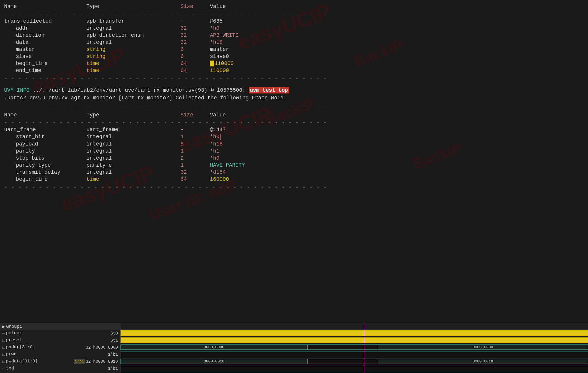 The width and height of the screenshot is (588, 373). I want to click on table-row: uart_frame uart_frame - @1447, so click(294, 130).